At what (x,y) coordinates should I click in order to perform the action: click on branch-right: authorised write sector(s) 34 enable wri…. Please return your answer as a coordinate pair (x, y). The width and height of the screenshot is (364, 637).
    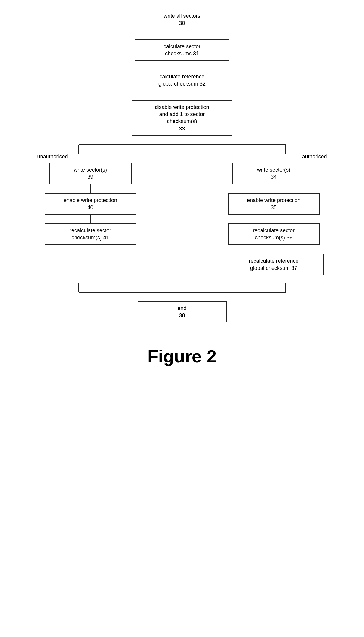
    Looking at the image, I should click on (274, 214).